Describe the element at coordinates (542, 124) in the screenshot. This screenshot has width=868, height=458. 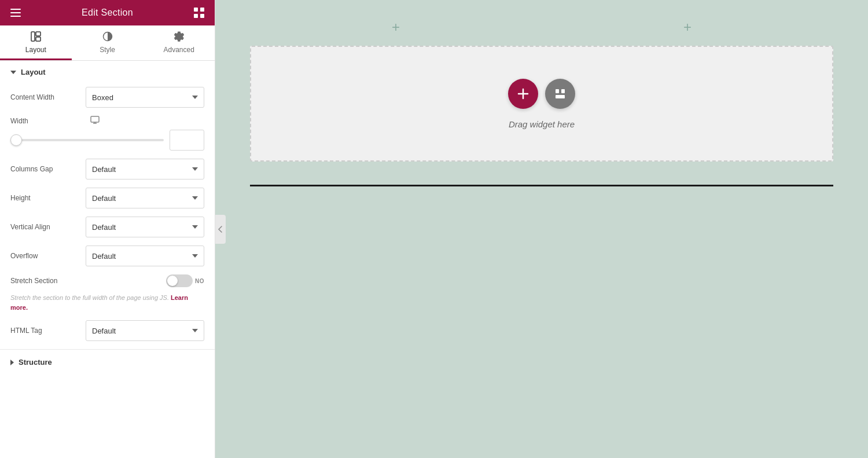
I see `drag-widget-label: Drag widget here` at that location.